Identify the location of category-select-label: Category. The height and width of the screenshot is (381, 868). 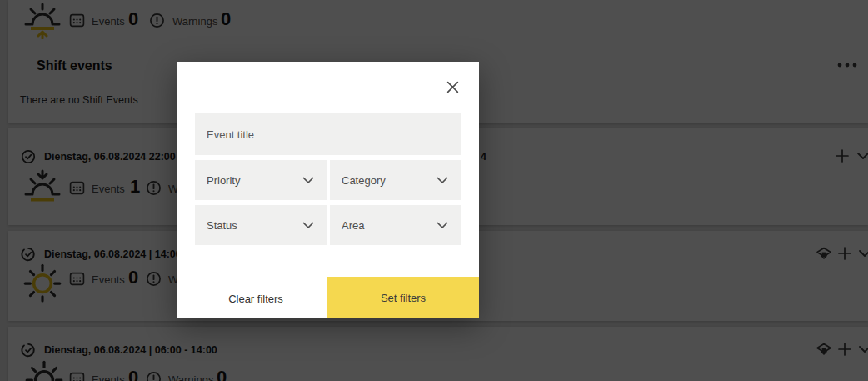
(363, 180).